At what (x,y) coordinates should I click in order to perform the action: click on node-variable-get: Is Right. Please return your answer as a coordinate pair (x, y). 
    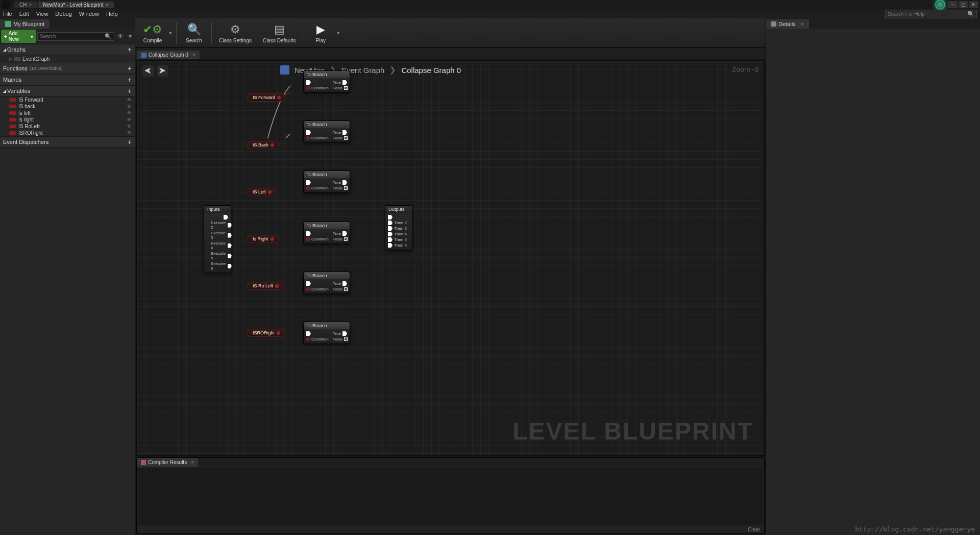
    Looking at the image, I should click on (263, 239).